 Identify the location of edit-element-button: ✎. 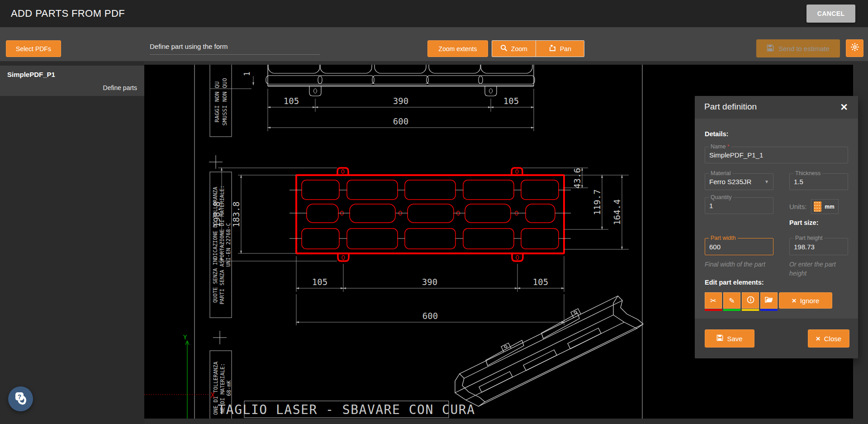
(732, 301).